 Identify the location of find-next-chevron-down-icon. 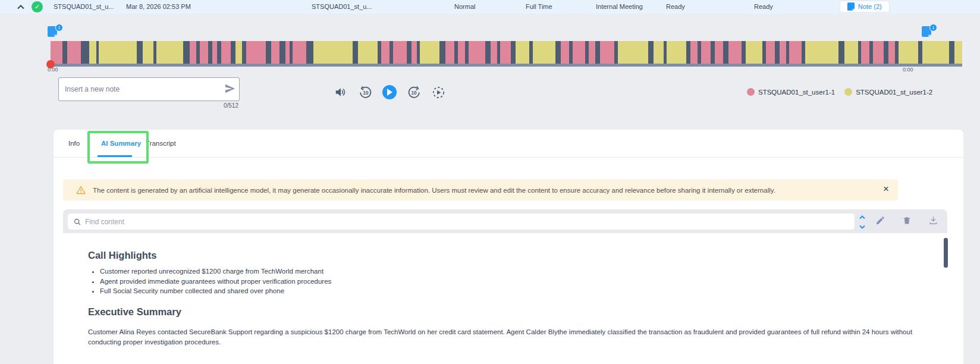
(862, 226).